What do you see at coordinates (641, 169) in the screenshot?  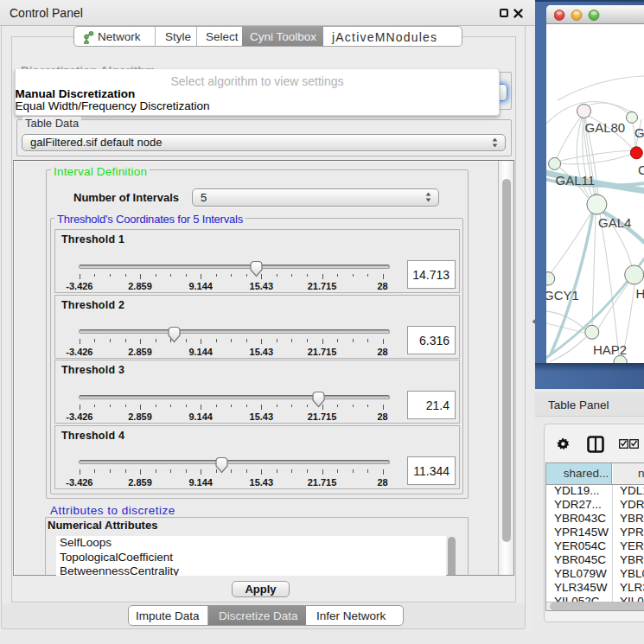 I see `svg-text: C` at bounding box center [641, 169].